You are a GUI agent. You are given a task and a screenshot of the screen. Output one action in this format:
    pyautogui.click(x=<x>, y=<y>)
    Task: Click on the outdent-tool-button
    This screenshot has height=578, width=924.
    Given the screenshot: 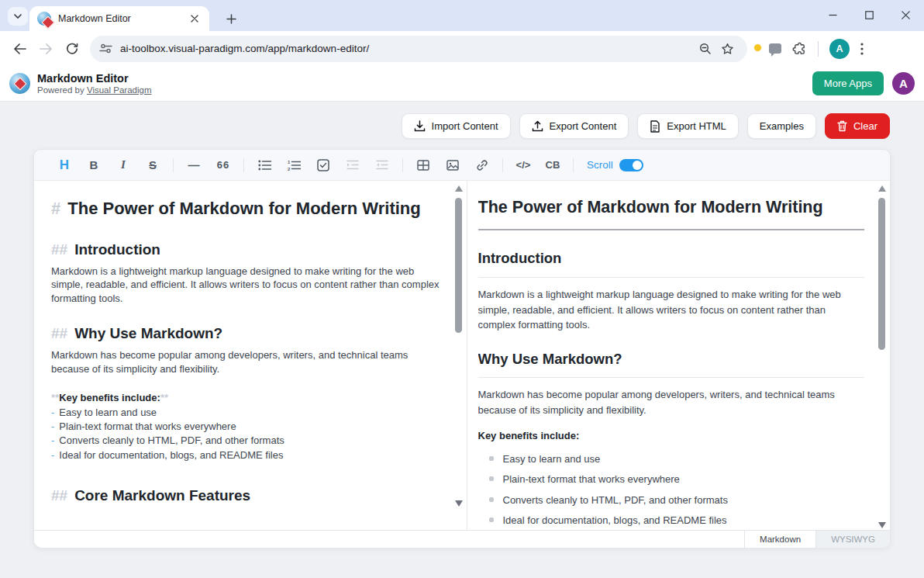 What is the action you would take?
    pyautogui.click(x=382, y=165)
    